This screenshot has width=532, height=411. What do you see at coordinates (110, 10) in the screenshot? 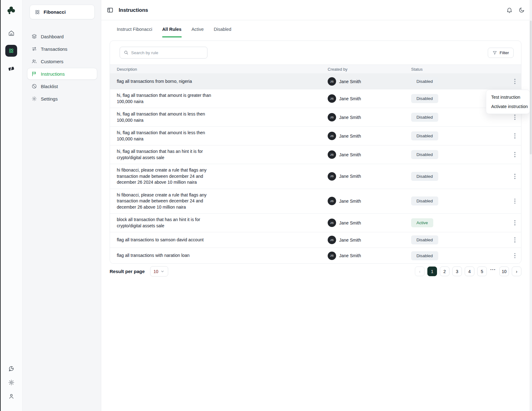
I see `sidebar-toggle-icon` at bounding box center [110, 10].